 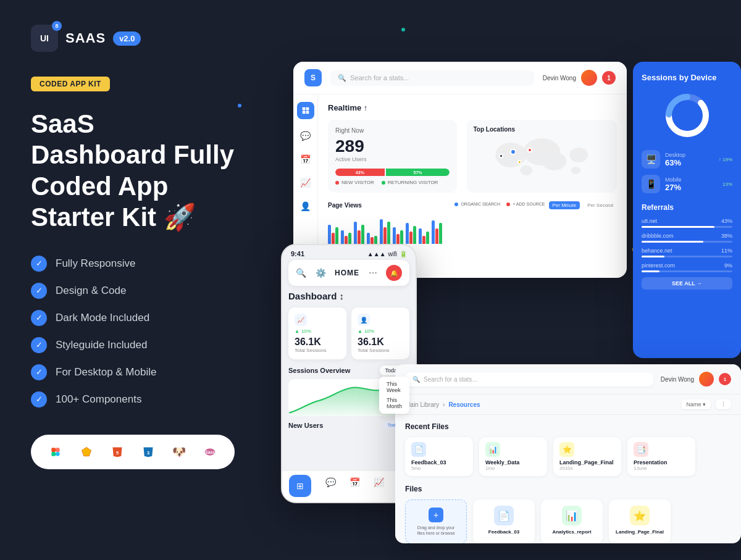 I want to click on recent-file-0: 📄 Feedback_03 5mo, so click(x=439, y=457).